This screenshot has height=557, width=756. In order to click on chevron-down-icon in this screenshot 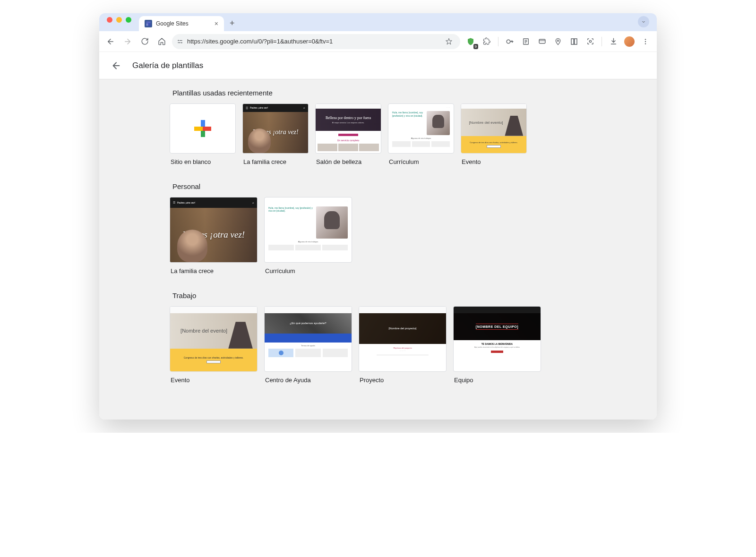, I will do `click(644, 22)`.